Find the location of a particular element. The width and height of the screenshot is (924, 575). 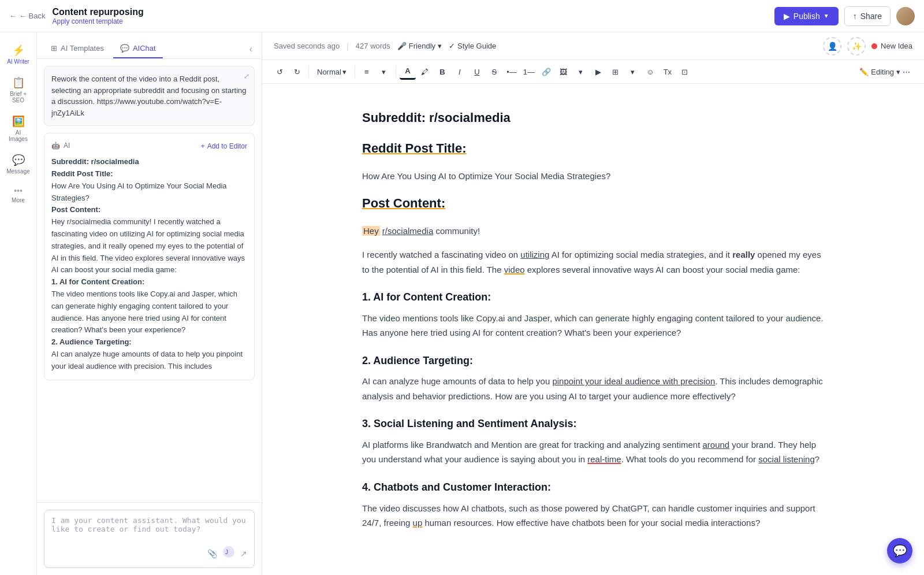

subreddit-label: Subreddit: r/socialmedia is located at coordinates (95, 162).